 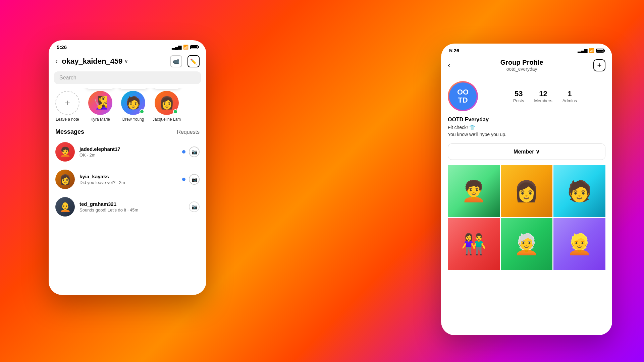 What do you see at coordinates (128, 176) in the screenshot?
I see `kyia-username: kyia_kayaks` at bounding box center [128, 176].